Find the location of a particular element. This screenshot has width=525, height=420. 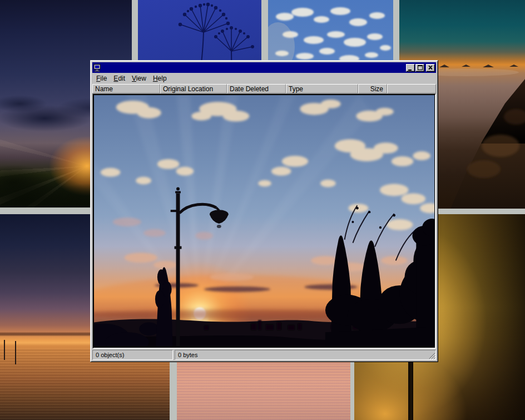

close-icon is located at coordinates (430, 68).